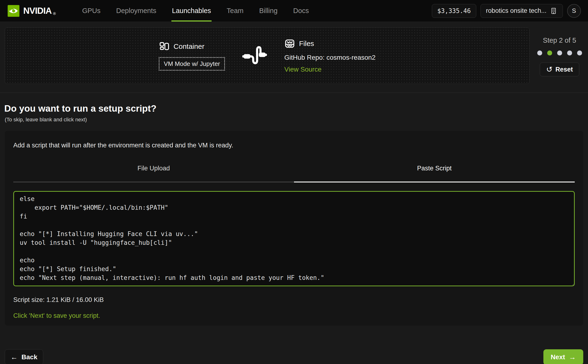 The height and width of the screenshot is (364, 588). What do you see at coordinates (235, 11) in the screenshot?
I see `nav-item-team: Team` at bounding box center [235, 11].